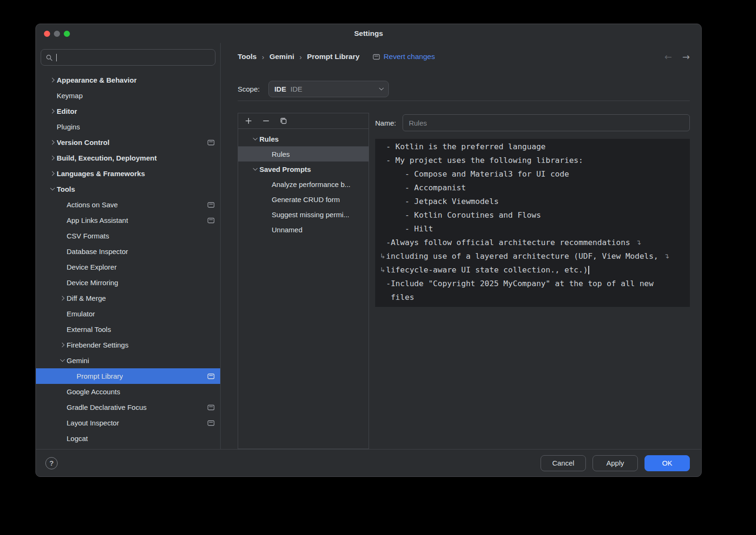 The height and width of the screenshot is (535, 756). I want to click on prompt-group-saved-prompts: Saved Prompts, so click(303, 169).